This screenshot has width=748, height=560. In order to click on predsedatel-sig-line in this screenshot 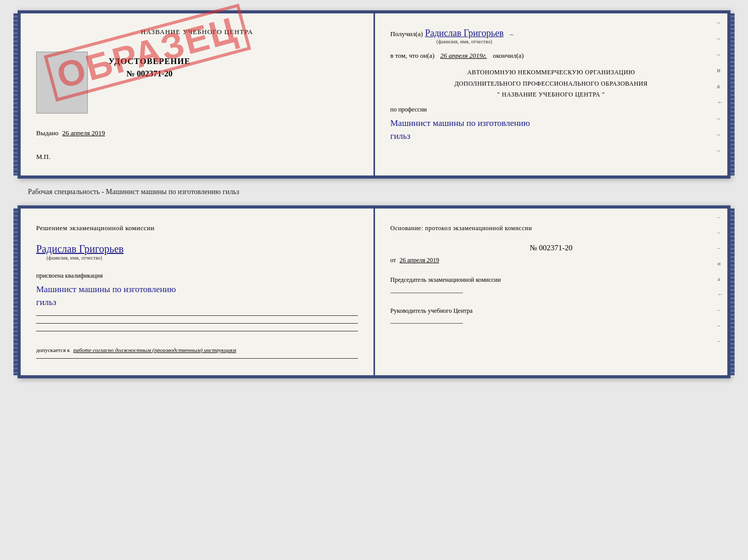, I will do `click(427, 293)`.